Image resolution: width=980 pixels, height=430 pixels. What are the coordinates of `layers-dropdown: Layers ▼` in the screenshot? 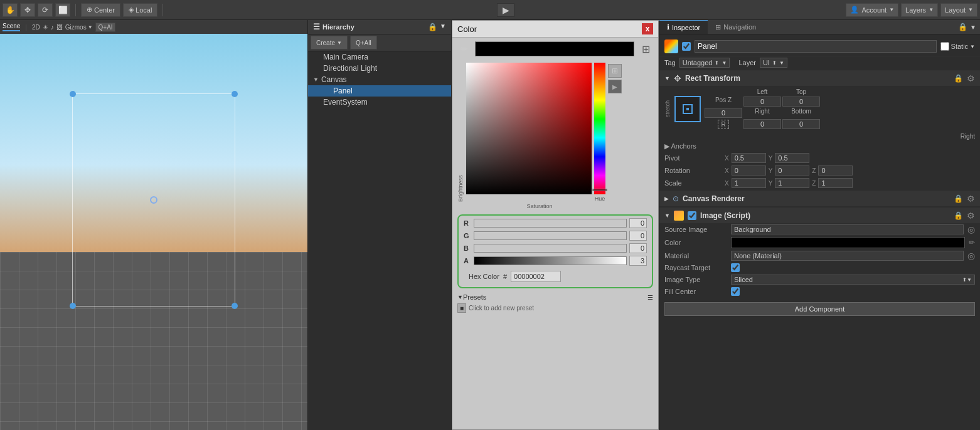 It's located at (920, 10).